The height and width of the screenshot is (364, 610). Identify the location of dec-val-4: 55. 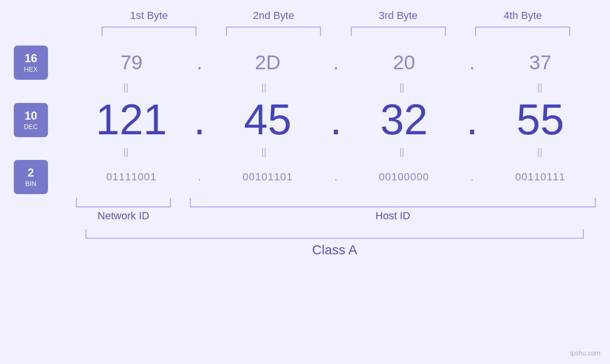
(540, 120).